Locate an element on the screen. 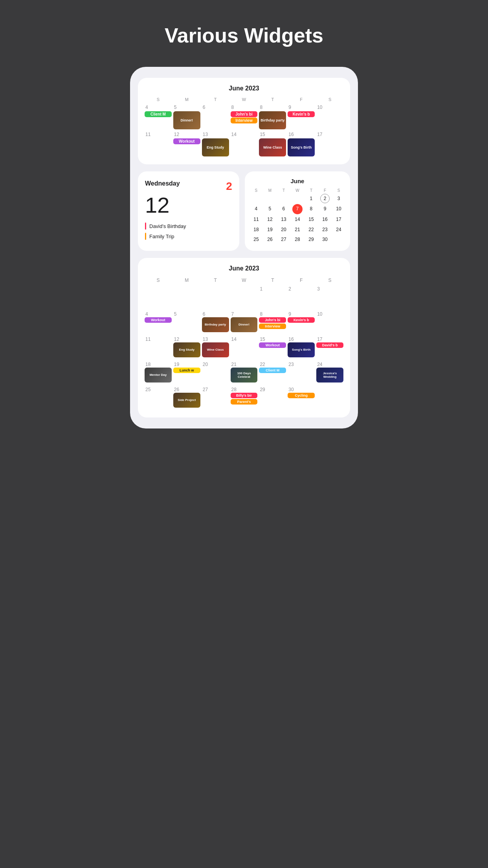  day-event-1: David's Birthday is located at coordinates (189, 226).